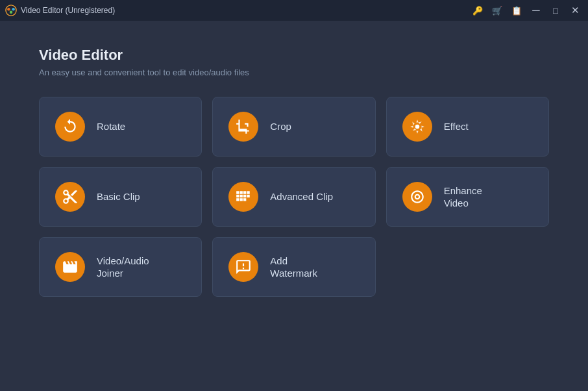  What do you see at coordinates (60, 10) in the screenshot?
I see `titlebar-left: Video Editor (Unregistered)` at bounding box center [60, 10].